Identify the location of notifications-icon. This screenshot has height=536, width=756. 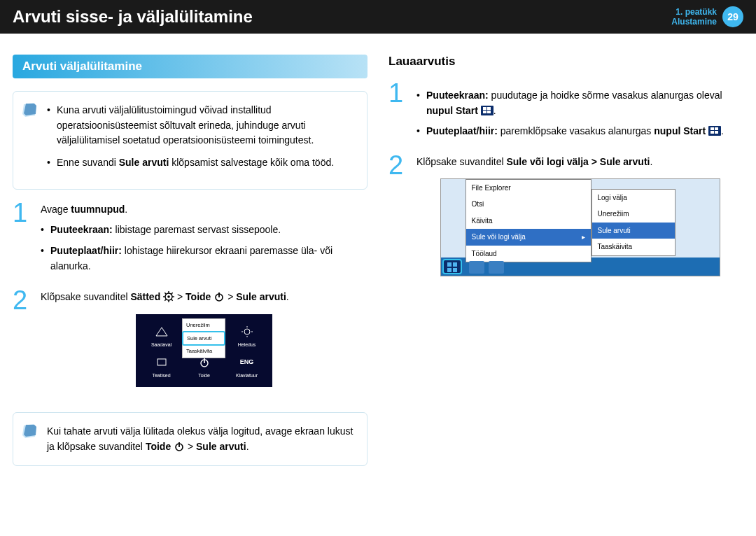
(162, 362).